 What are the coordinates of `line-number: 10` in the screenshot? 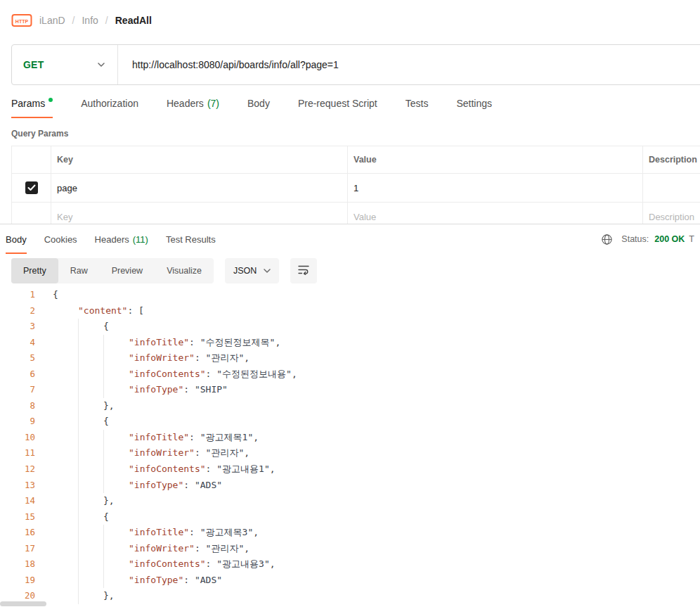 It's located at (18, 437).